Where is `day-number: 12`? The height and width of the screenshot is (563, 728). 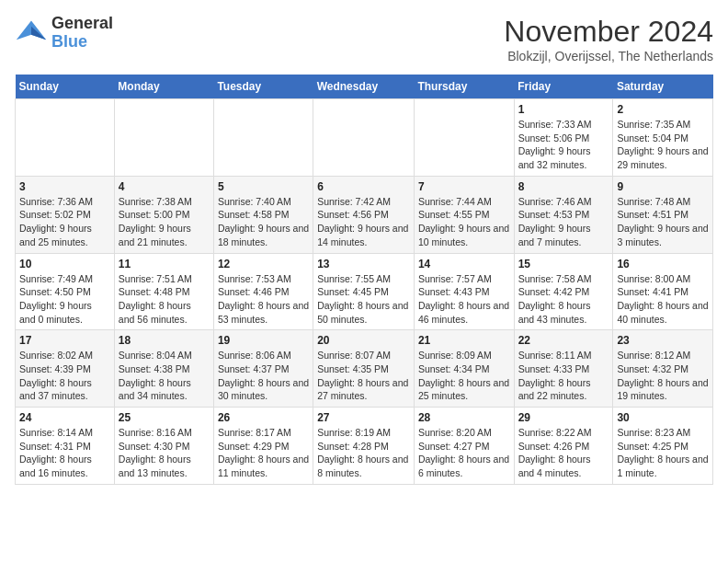 day-number: 12 is located at coordinates (263, 264).